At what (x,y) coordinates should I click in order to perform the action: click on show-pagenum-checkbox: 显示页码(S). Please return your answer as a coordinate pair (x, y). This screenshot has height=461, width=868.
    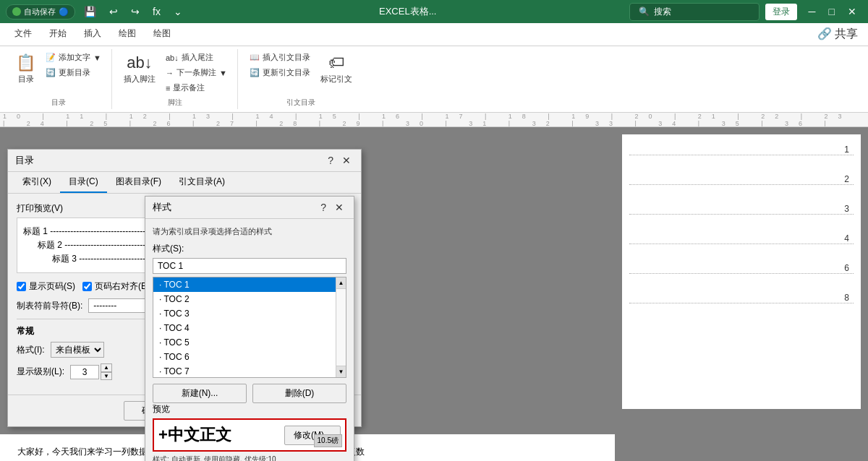
    Looking at the image, I should click on (46, 286).